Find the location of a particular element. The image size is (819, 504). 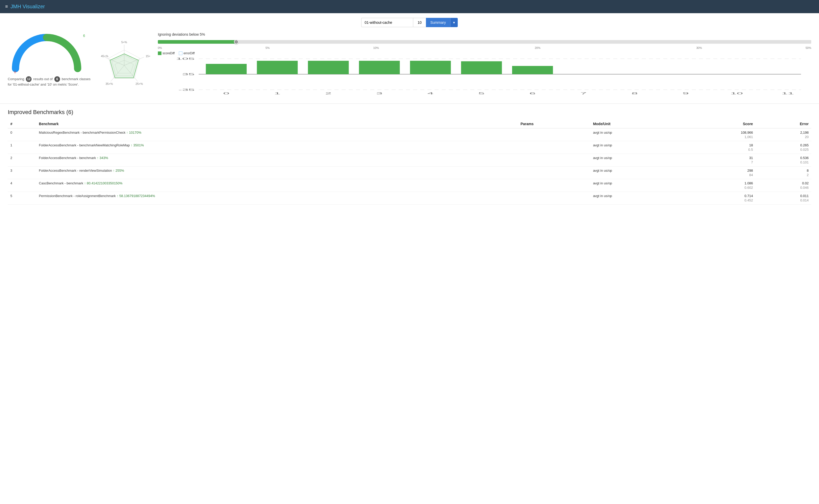

col-benchmark: Benchmark is located at coordinates (277, 124).